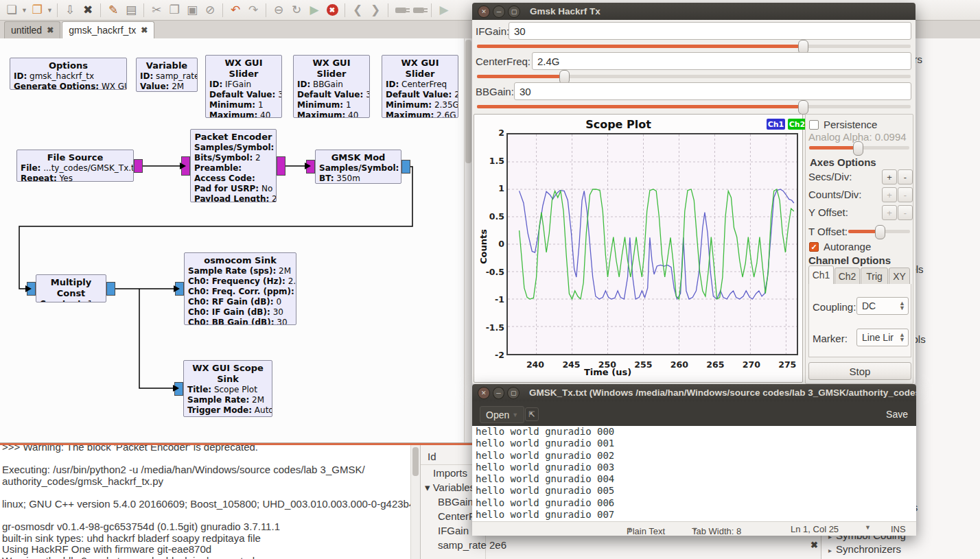  Describe the element at coordinates (25, 10) in the screenshot. I see `new-dropdown-icon: ▼` at that location.